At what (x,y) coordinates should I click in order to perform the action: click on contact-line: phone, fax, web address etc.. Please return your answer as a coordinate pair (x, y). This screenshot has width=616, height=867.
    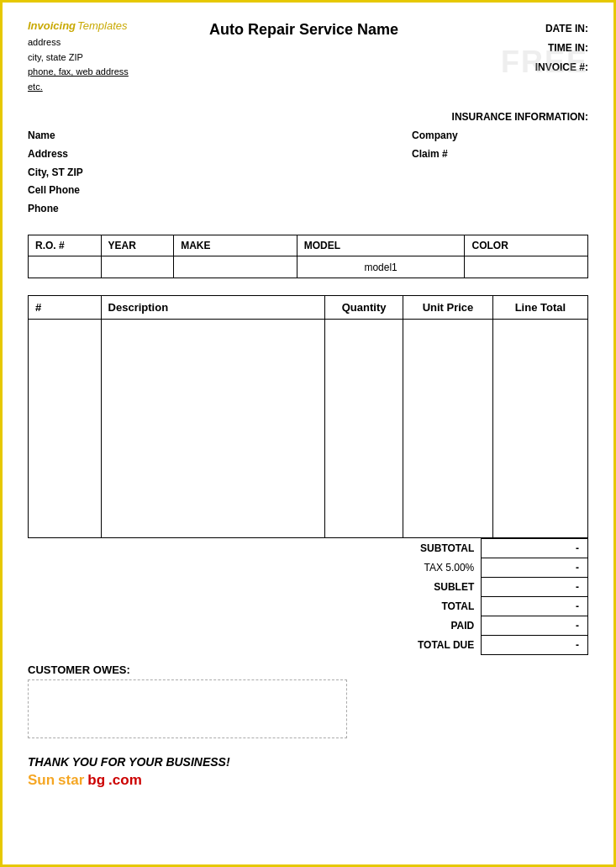
    Looking at the image, I should click on (78, 79).